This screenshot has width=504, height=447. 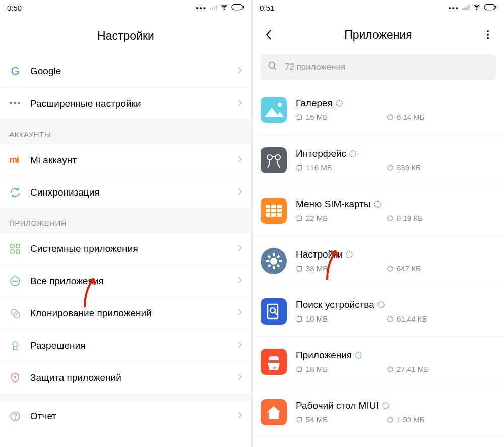 What do you see at coordinates (432, 117) in the screenshot?
I see `data-stat: 6,14 МБ` at bounding box center [432, 117].